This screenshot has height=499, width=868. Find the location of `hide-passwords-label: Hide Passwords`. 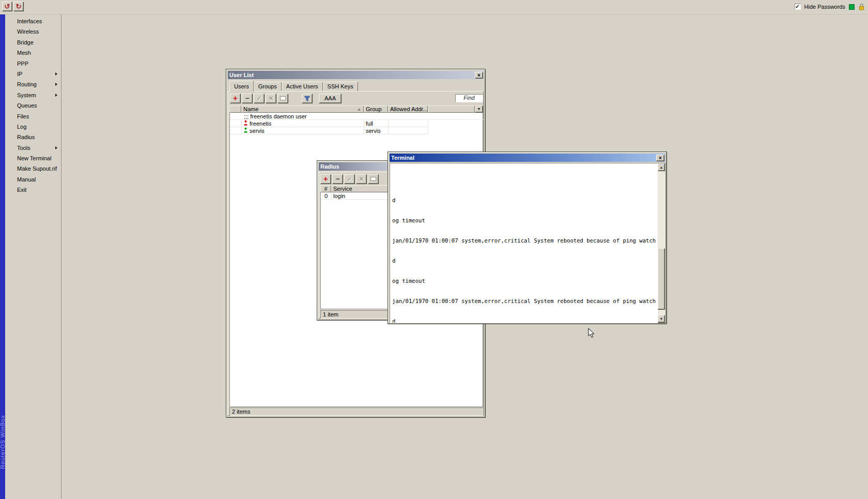

hide-passwords-label: Hide Passwords is located at coordinates (825, 7).